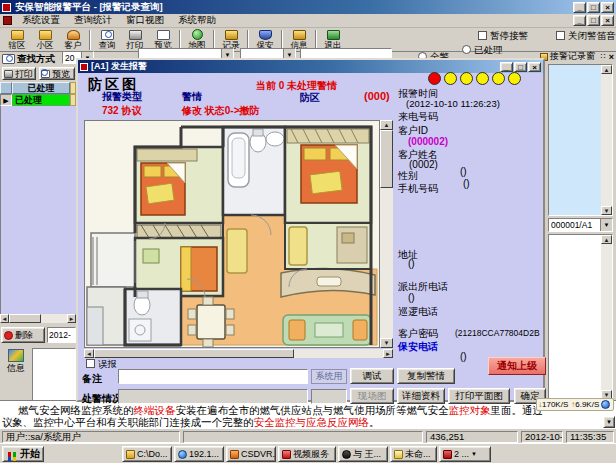  What do you see at coordinates (608, 8) in the screenshot?
I see `close-button: ×` at bounding box center [608, 8].